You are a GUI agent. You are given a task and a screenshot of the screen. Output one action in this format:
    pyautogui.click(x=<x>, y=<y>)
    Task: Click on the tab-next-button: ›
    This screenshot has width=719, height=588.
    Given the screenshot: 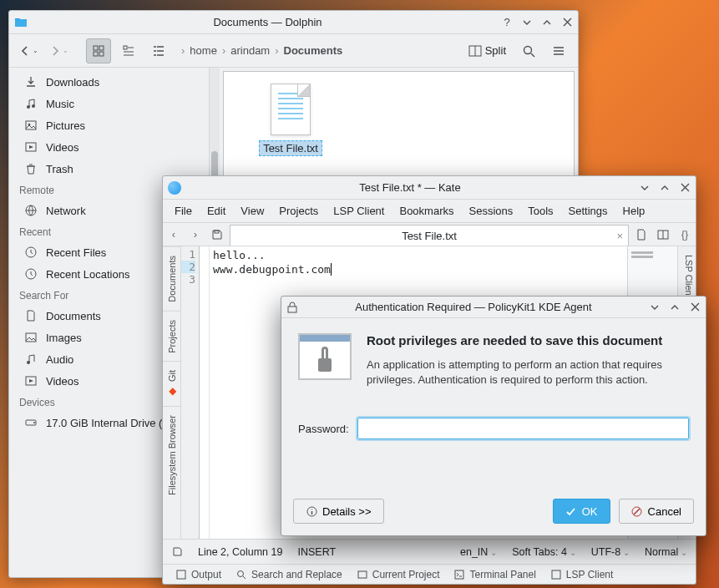 What is the action you would take?
    pyautogui.click(x=195, y=234)
    